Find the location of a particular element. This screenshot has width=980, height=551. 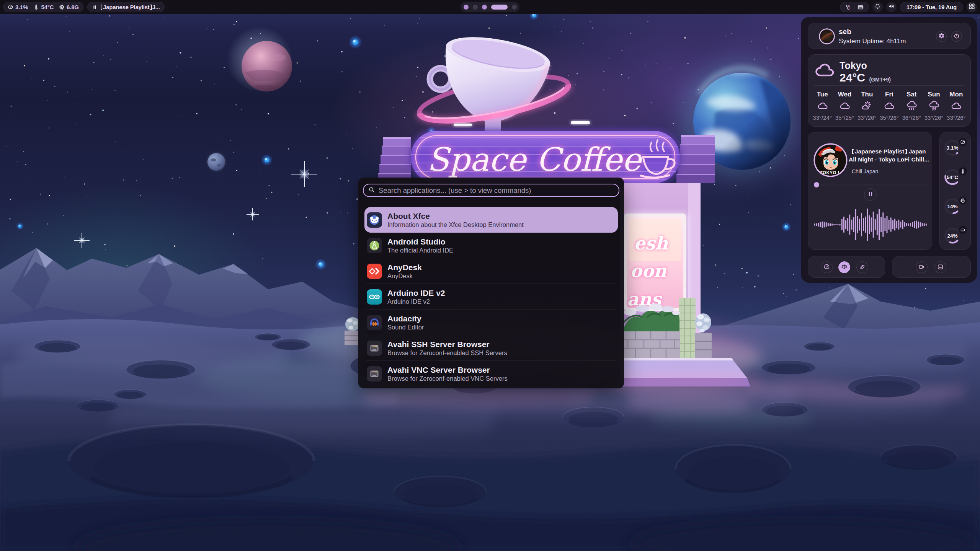

play-pause-button is located at coordinates (871, 194).